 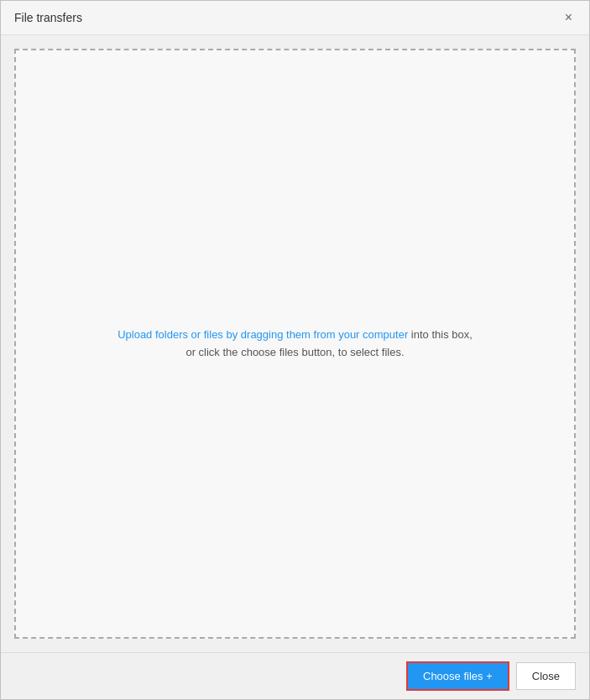 What do you see at coordinates (458, 676) in the screenshot?
I see `choose-files-button: Choose files +` at bounding box center [458, 676].